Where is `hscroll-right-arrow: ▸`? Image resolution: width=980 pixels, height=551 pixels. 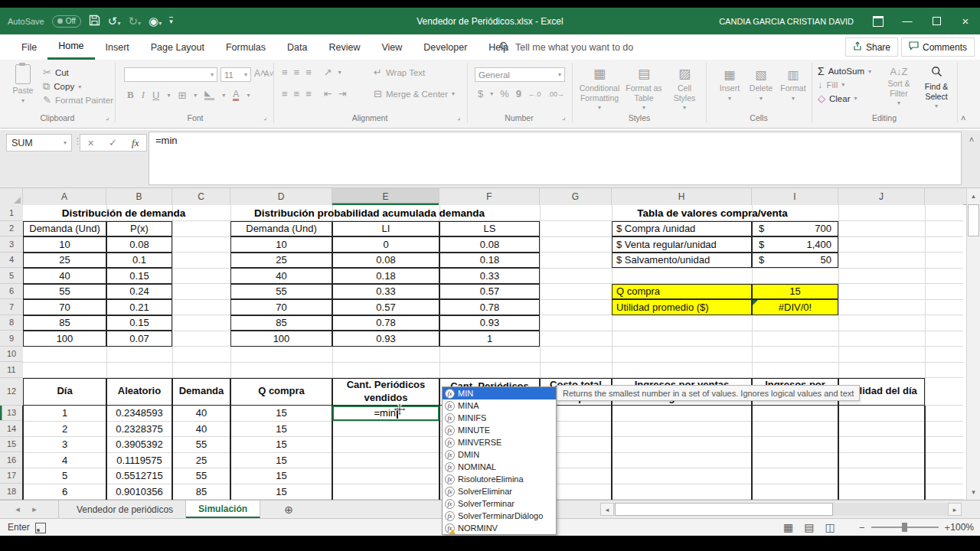 hscroll-right-arrow: ▸ is located at coordinates (955, 510).